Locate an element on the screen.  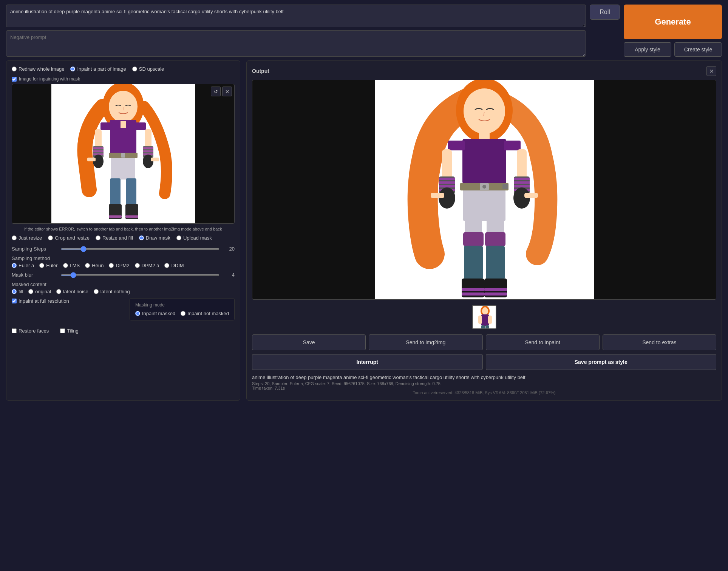
output-header: Output ✕ is located at coordinates (484, 71).